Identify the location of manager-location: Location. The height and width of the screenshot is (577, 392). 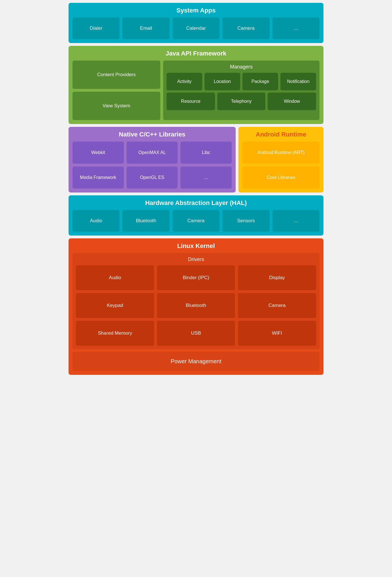
(222, 82).